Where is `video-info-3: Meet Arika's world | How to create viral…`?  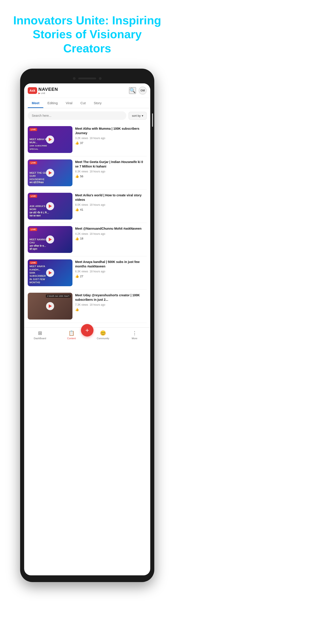
video-info-3: Meet Arika's world | How to create viral… is located at coordinates (111, 202).